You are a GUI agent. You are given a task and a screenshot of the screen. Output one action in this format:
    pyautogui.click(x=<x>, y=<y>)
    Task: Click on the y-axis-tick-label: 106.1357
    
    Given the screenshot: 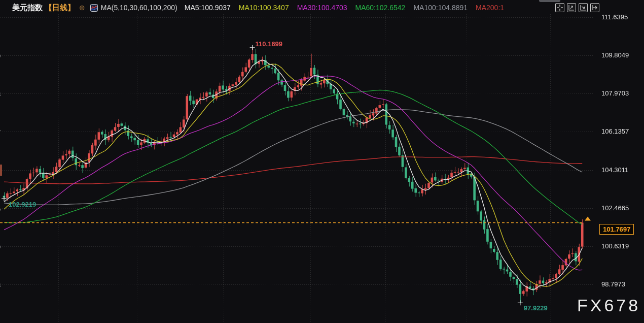 What is the action you would take?
    pyautogui.click(x=615, y=131)
    